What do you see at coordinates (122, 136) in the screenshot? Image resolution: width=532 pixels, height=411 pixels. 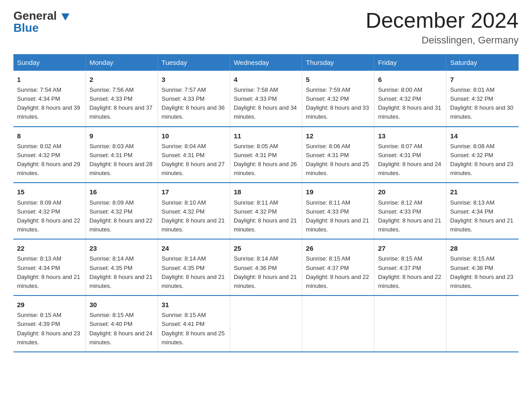 I see `day-number: 9` at bounding box center [122, 136].